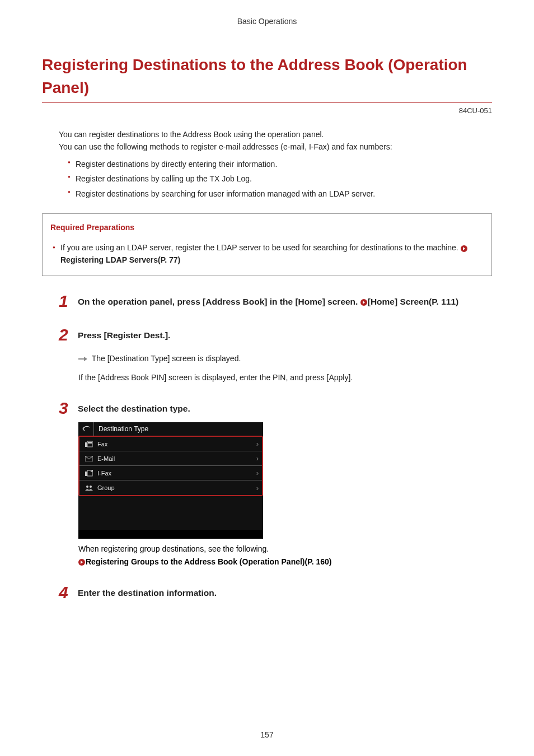  What do you see at coordinates (89, 459) in the screenshot?
I see `email-icon` at bounding box center [89, 459].